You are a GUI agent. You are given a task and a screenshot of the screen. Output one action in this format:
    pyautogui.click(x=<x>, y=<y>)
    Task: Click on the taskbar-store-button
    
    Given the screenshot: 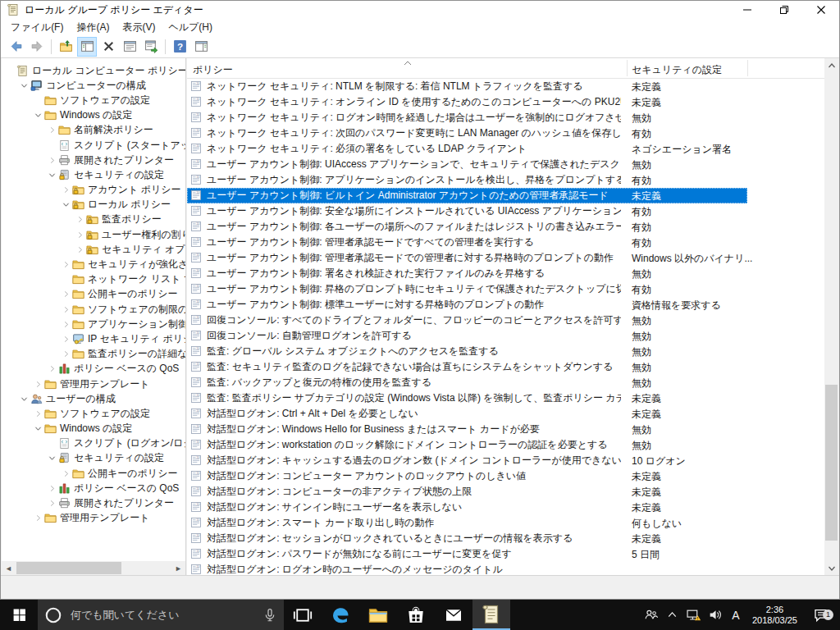 What is the action you would take?
    pyautogui.click(x=416, y=615)
    